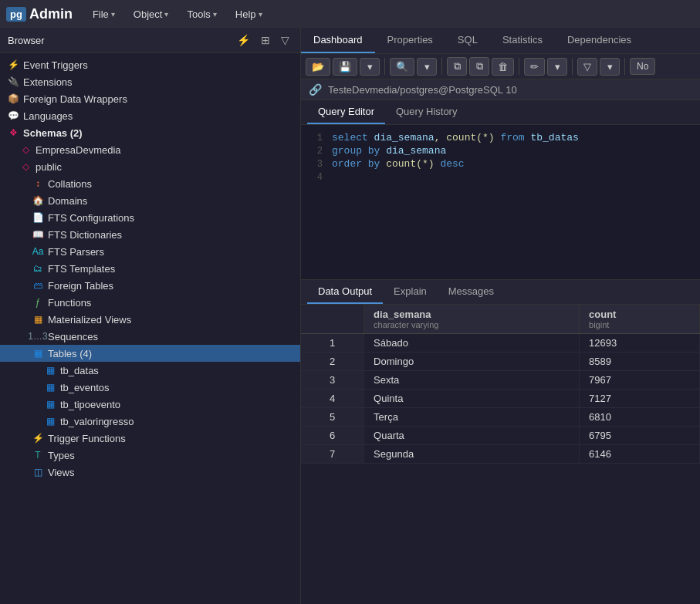 This screenshot has width=700, height=604. Describe the element at coordinates (457, 66) in the screenshot. I see `copy-button: ⧉` at that location.